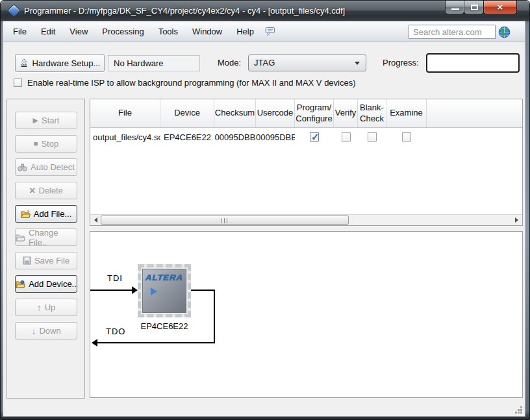 The width and height of the screenshot is (530, 420). Describe the element at coordinates (79, 31) in the screenshot. I see `menu-view: View` at that location.